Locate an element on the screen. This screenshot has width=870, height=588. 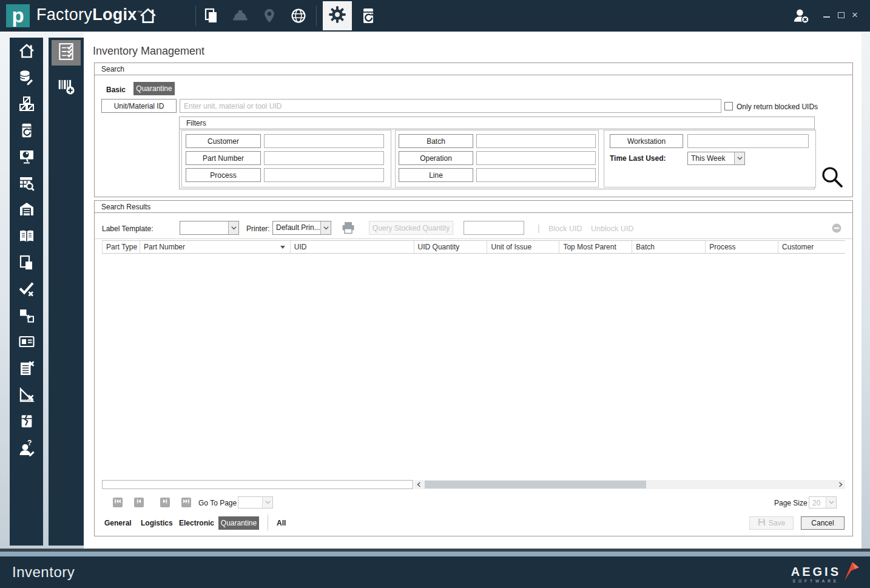
sidebar-item-barcode-add is located at coordinates (66, 87).